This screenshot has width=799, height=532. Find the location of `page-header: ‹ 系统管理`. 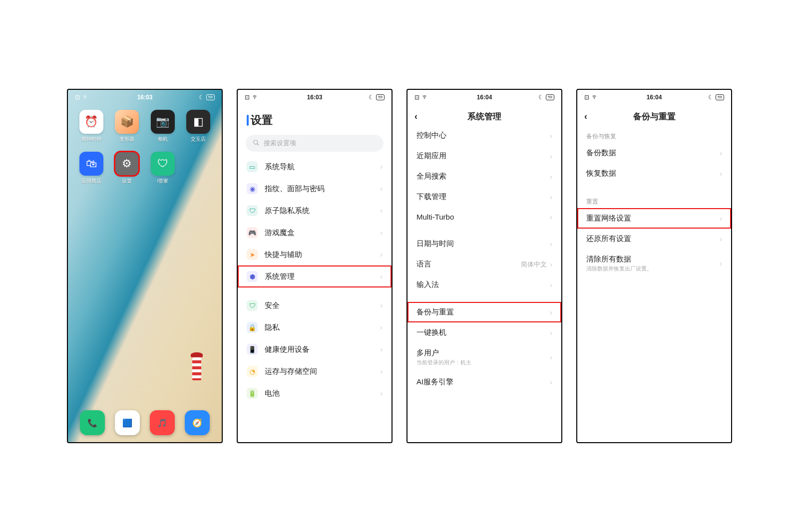

page-header: ‹ 系统管理 is located at coordinates (484, 115).